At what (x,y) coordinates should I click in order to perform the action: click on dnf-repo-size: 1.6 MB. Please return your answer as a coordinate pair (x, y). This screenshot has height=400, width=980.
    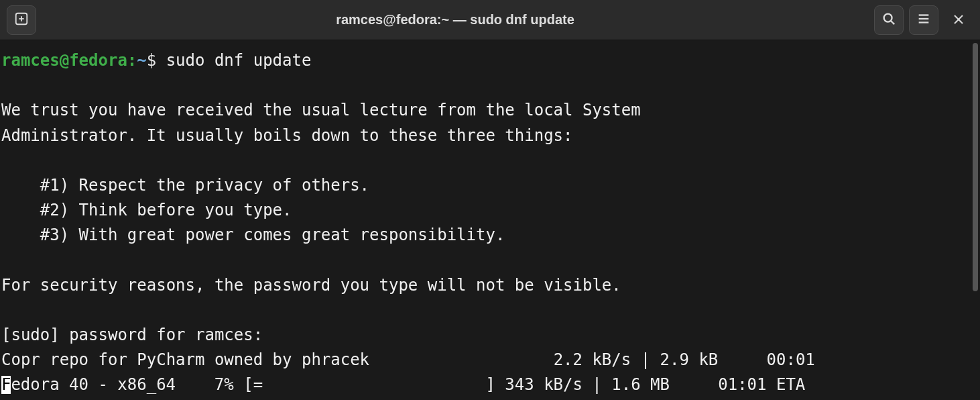
    Looking at the image, I should click on (641, 385).